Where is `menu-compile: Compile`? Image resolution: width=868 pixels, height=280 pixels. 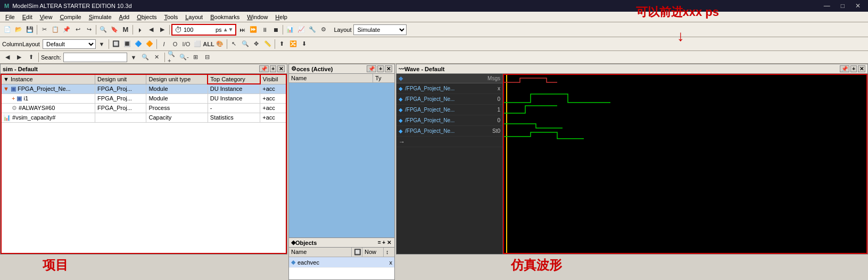 menu-compile: Compile is located at coordinates (70, 17).